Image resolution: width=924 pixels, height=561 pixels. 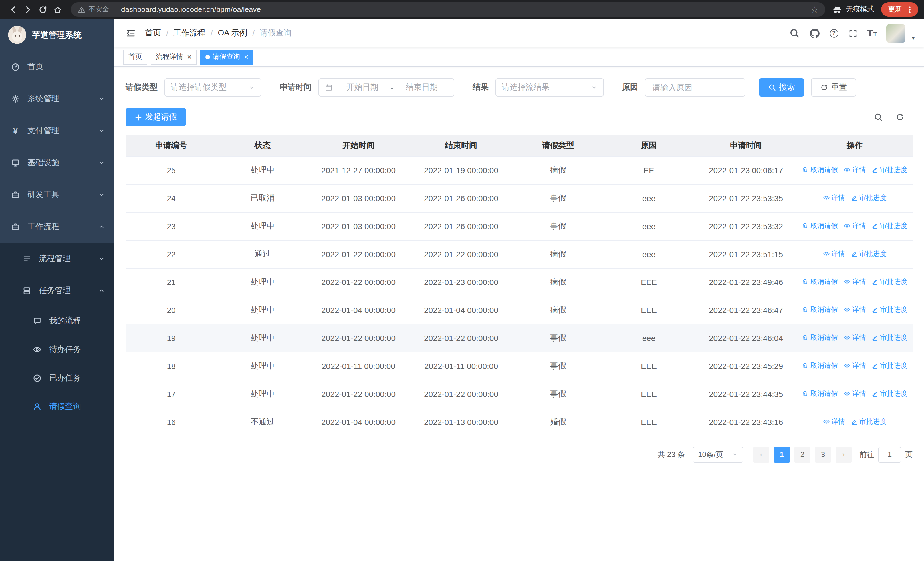 I want to click on bookmark-star-icon: ☆, so click(x=812, y=9).